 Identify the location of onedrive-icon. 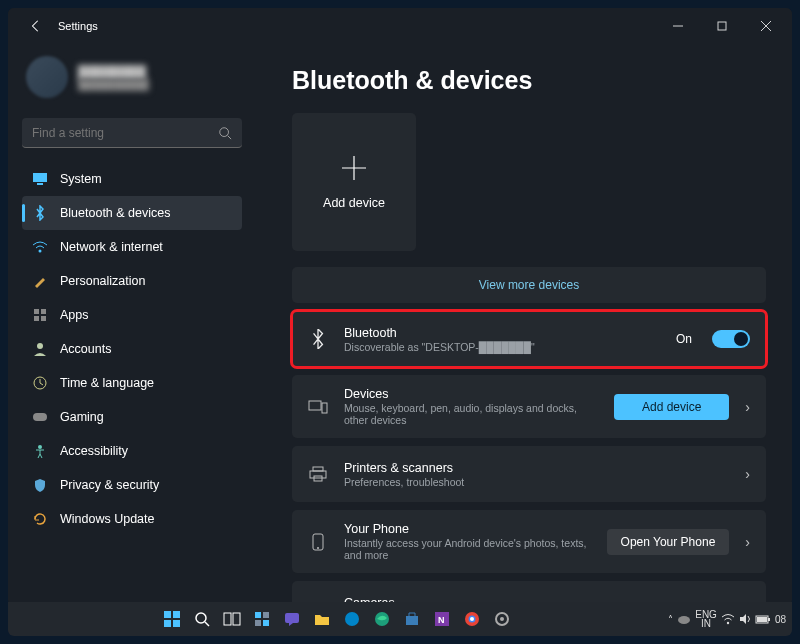
(684, 619).